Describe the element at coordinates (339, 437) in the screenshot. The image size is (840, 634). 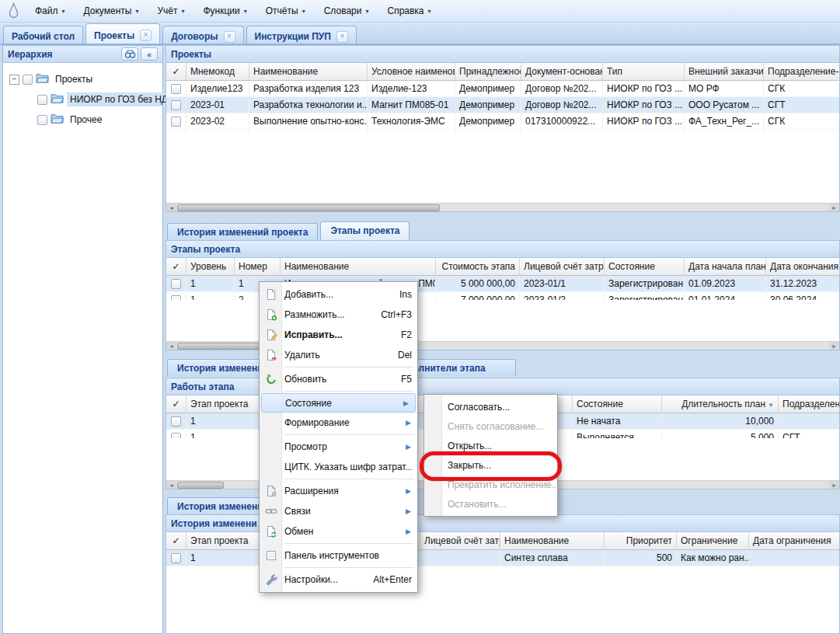
I see `context-menu: Добавить...InsРазмножить...Ctrl+F3Исправ…` at that location.